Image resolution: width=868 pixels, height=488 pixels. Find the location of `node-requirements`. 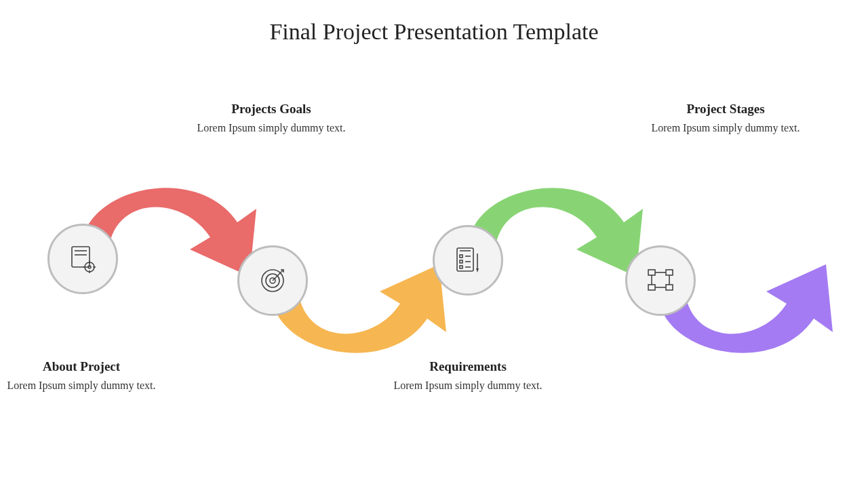

node-requirements is located at coordinates (468, 260).